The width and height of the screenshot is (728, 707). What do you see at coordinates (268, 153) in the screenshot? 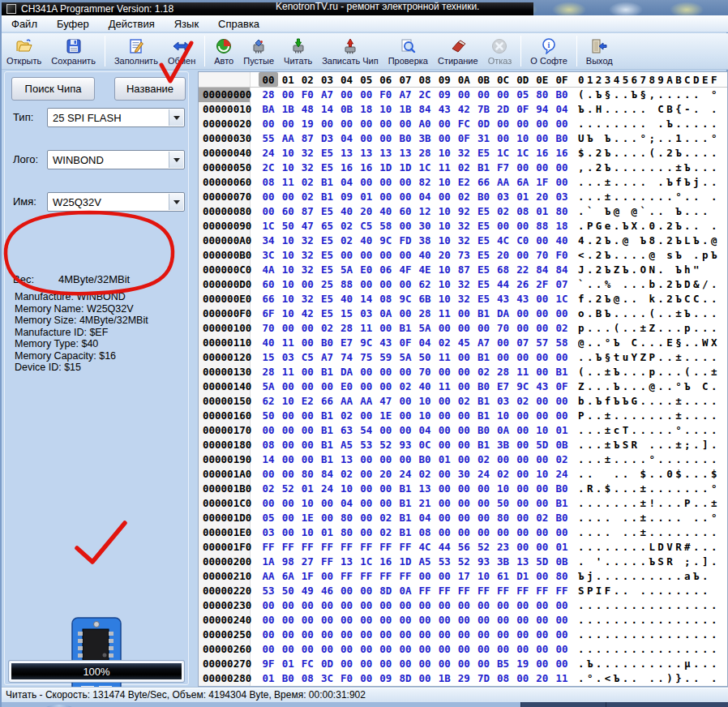
I see `hex-byte-cell: 24` at bounding box center [268, 153].